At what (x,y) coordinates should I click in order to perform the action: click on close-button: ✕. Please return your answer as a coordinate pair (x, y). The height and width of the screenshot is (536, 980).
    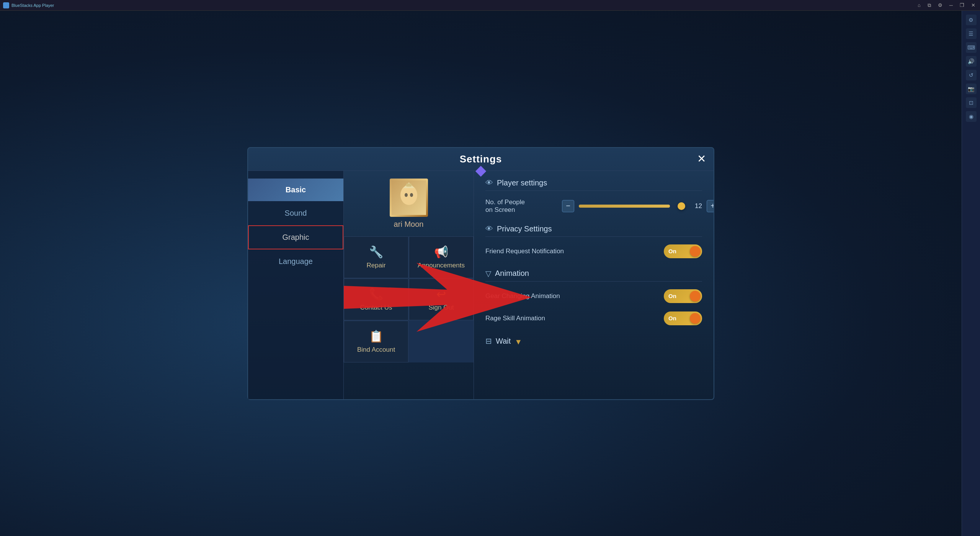
    Looking at the image, I should click on (701, 159).